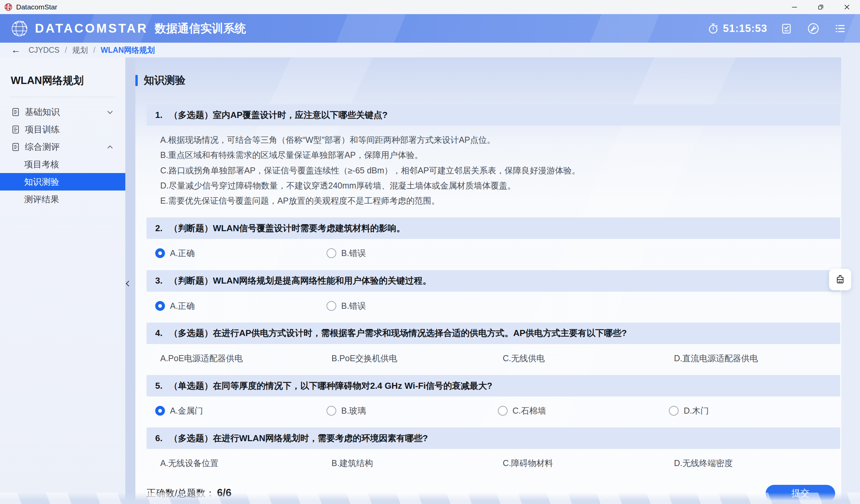 Image resolution: width=860 pixels, height=504 pixels. Describe the element at coordinates (493, 253) in the screenshot. I see `question-options: A.正确 B.错误` at that location.